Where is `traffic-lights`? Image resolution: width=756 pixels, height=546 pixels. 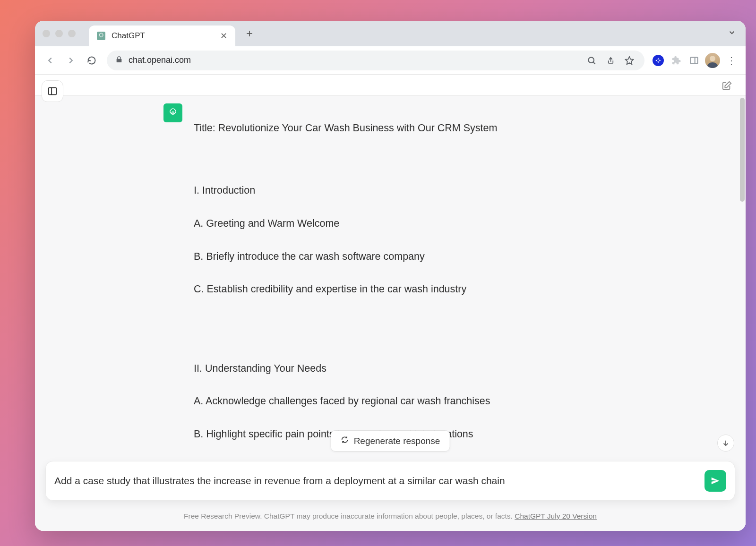 traffic-lights is located at coordinates (59, 34).